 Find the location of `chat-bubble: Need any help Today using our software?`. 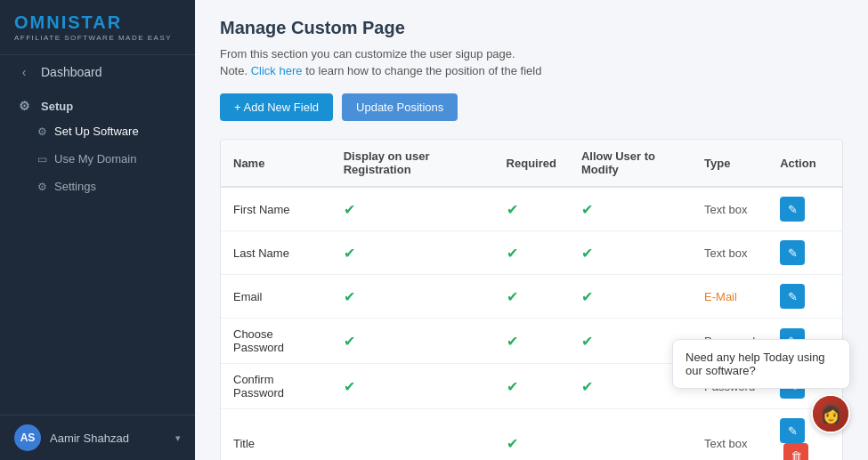

chat-bubble: Need any help Today using our software? is located at coordinates (761, 364).